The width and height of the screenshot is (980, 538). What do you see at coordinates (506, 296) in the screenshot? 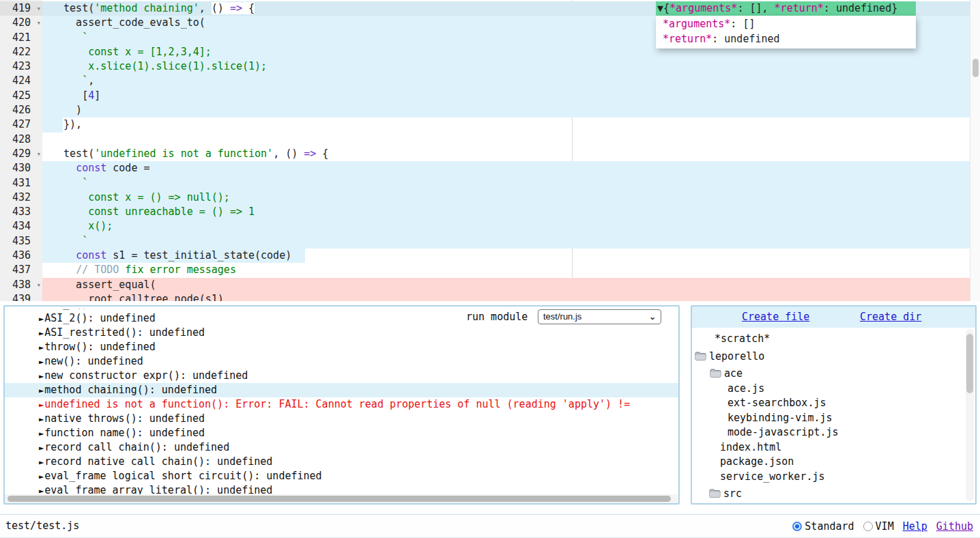
I see `code-cell: root_calltree_node(s1)` at bounding box center [506, 296].